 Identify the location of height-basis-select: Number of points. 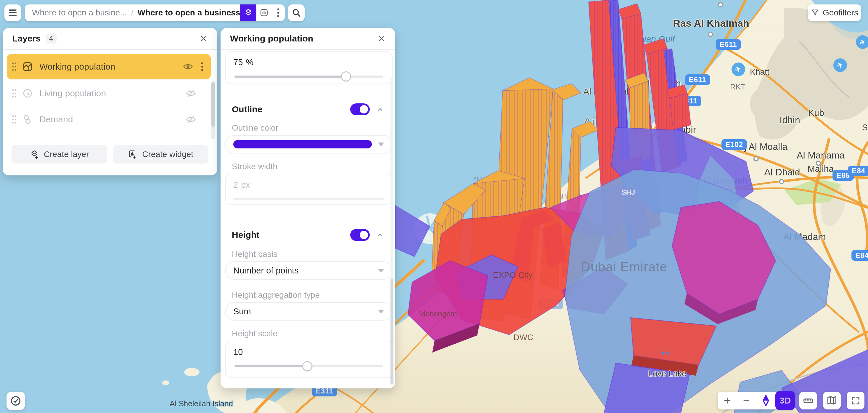
(309, 270).